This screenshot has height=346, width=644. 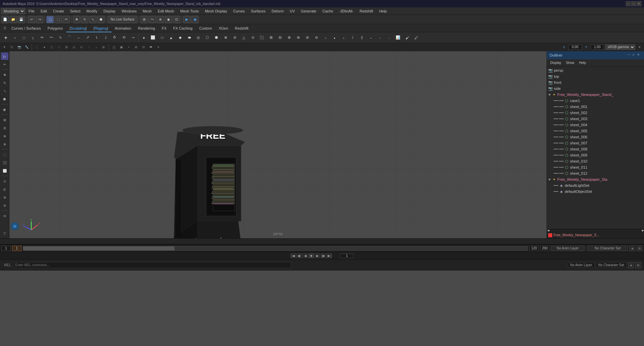 What do you see at coordinates (122, 20) in the screenshot?
I see `no-live-surface-btn: No Live Surface` at bounding box center [122, 20].